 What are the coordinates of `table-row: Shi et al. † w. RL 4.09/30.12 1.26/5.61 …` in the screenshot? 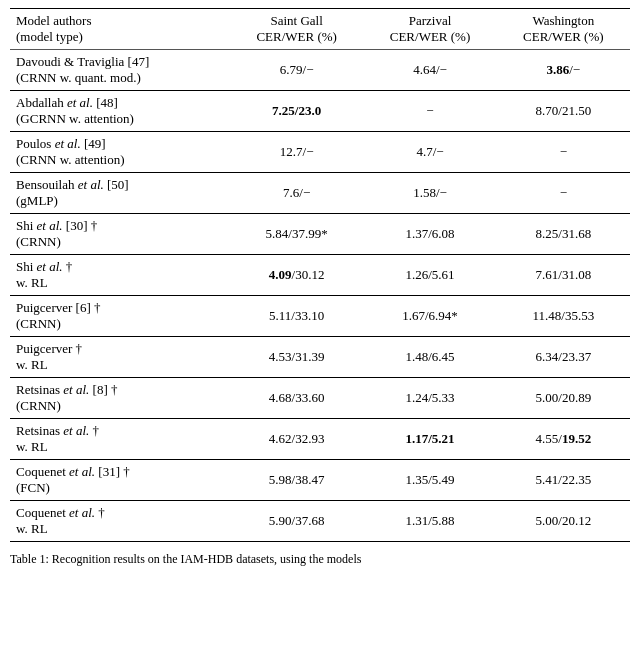 It's located at (320, 276).